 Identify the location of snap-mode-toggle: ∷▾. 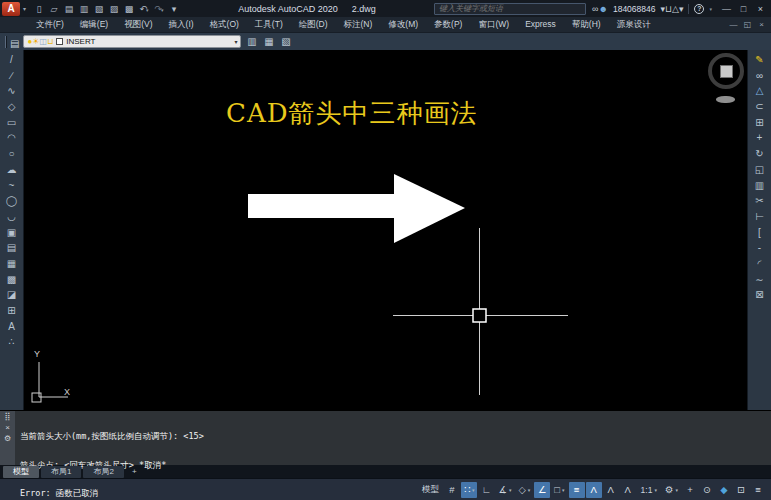
(470, 490).